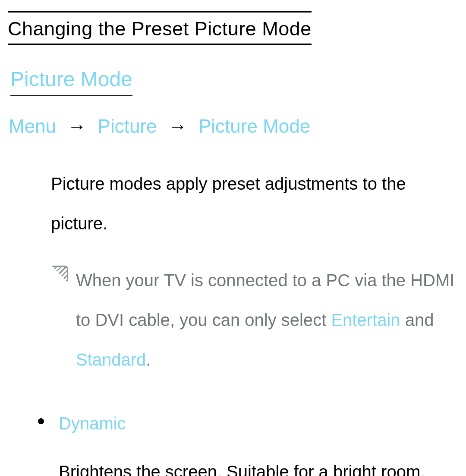 The width and height of the screenshot is (466, 476). I want to click on modes-list: Dynamic Brightens the screen. Suitable f…, so click(248, 440).